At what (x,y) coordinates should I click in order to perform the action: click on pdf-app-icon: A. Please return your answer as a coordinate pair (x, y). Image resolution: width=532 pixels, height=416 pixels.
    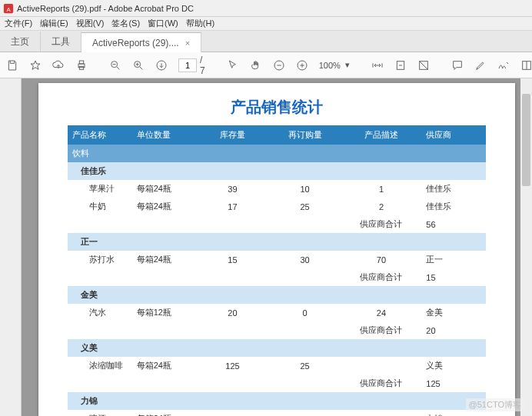
    Looking at the image, I should click on (8, 8).